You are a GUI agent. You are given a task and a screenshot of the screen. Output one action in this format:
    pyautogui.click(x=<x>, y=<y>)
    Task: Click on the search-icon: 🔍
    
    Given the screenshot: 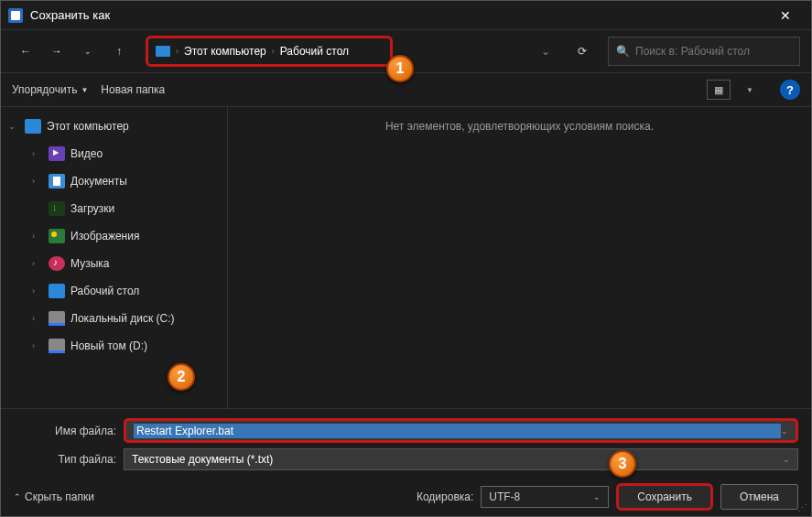 What is the action you would take?
    pyautogui.click(x=623, y=51)
    